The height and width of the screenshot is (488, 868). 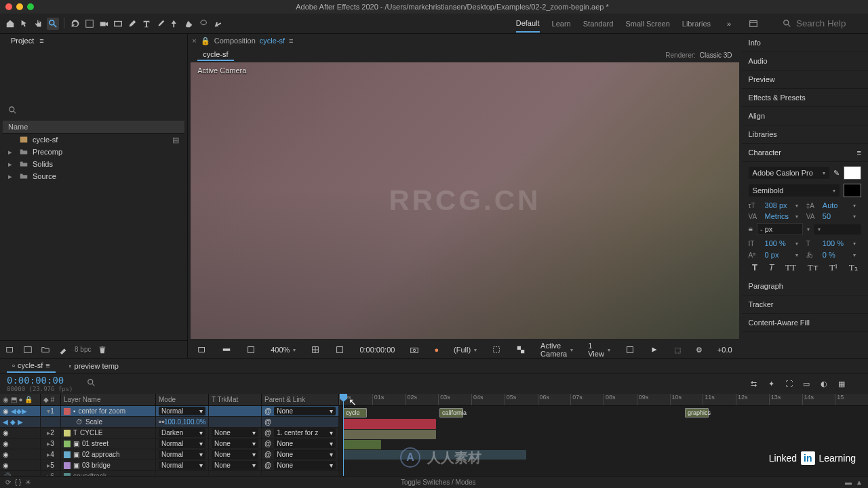 What do you see at coordinates (203, 24) in the screenshot?
I see `roto-tool-icon` at bounding box center [203, 24].